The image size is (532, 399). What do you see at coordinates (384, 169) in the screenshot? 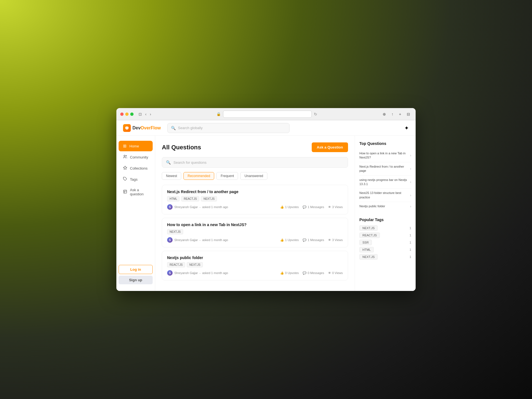
I see `top-question-text: Next.js Redirect from / to another page` at bounding box center [384, 169].